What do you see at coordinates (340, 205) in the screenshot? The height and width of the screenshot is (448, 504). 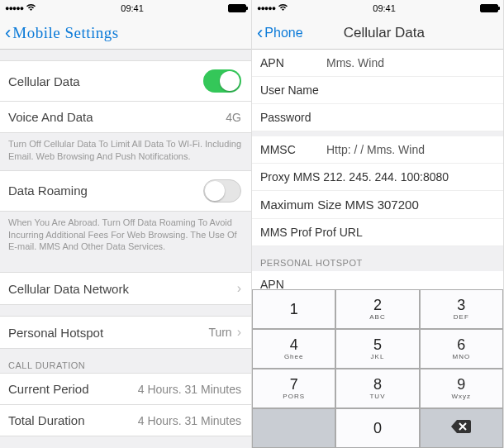 I see `maxsize-label: Maximum Size MMS 307200` at bounding box center [340, 205].